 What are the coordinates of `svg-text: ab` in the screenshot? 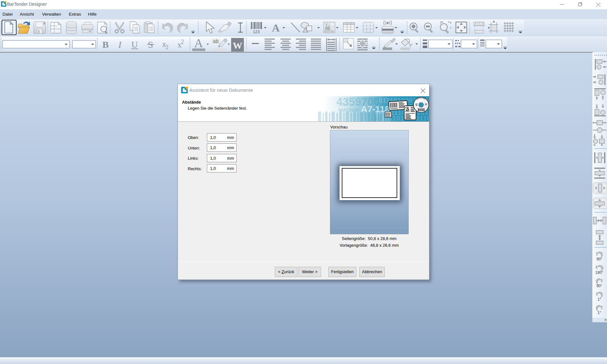 It's located at (216, 41).